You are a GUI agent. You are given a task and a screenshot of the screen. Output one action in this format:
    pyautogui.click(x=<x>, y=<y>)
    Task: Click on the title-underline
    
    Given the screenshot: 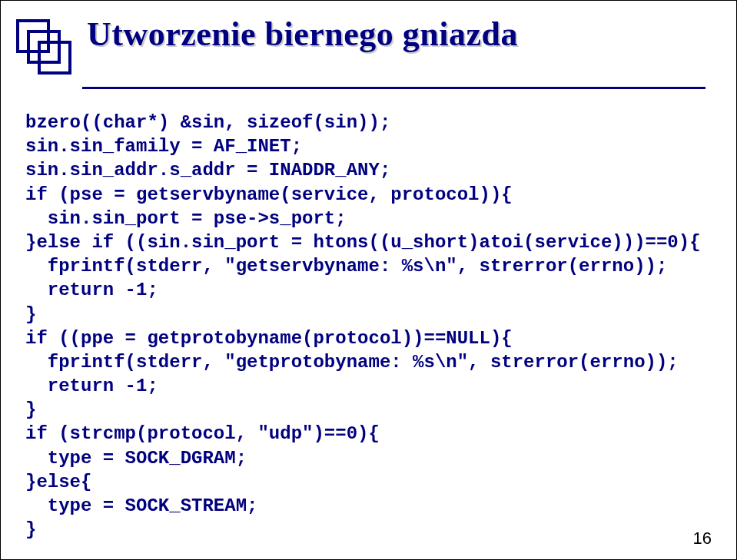 What is the action you would take?
    pyautogui.click(x=393, y=88)
    